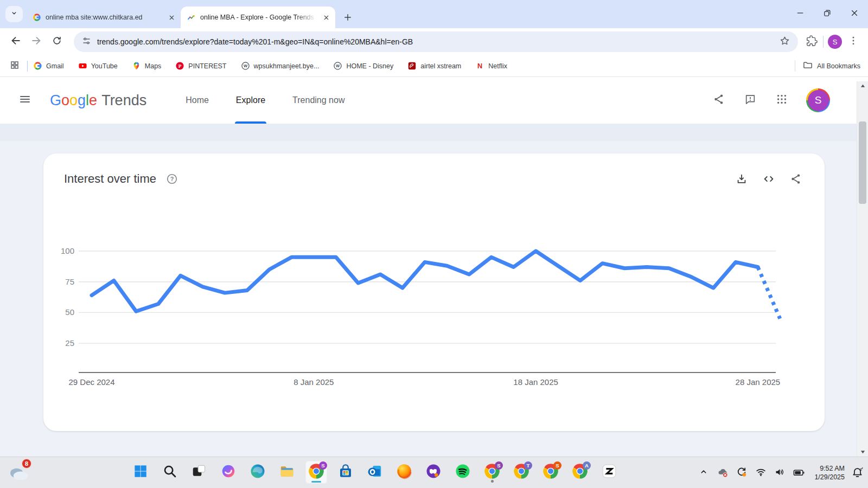  Describe the element at coordinates (69, 282) in the screenshot. I see `svg-text: 75` at that location.